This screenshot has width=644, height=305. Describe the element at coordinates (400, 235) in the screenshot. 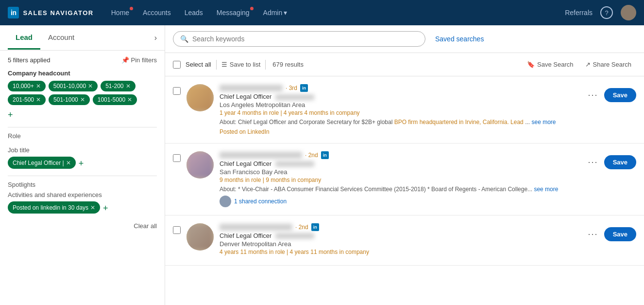

I see `result-title: Chief Legal Officer` at that location.